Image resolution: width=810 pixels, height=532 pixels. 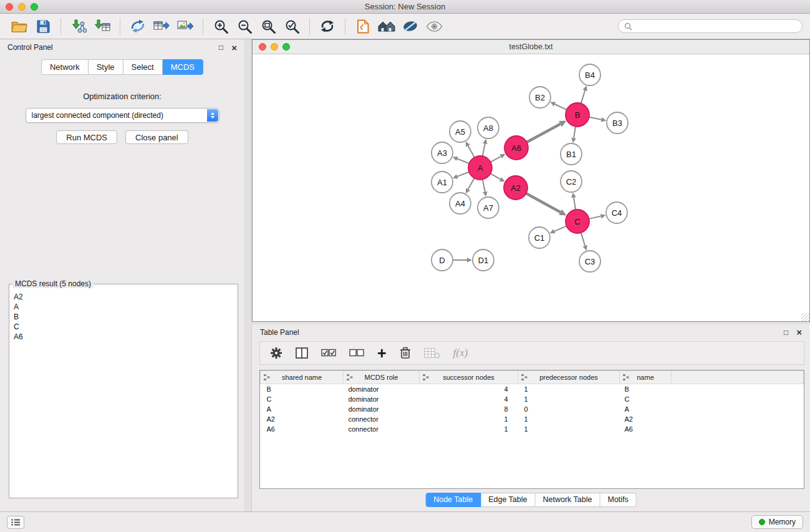 I want to click on close-panel-icon: ×, so click(x=234, y=47).